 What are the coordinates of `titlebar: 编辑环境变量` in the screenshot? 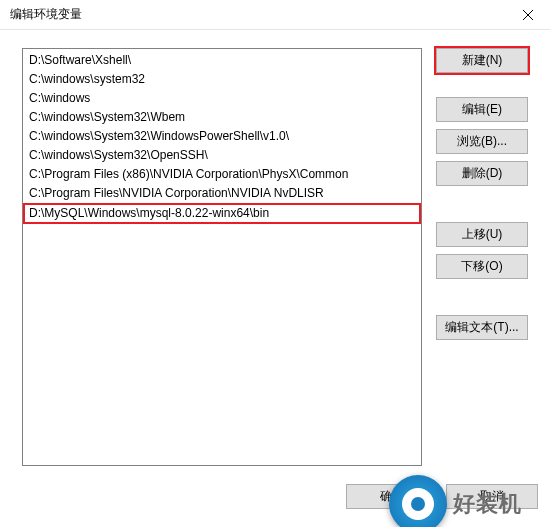 It's located at (275, 15).